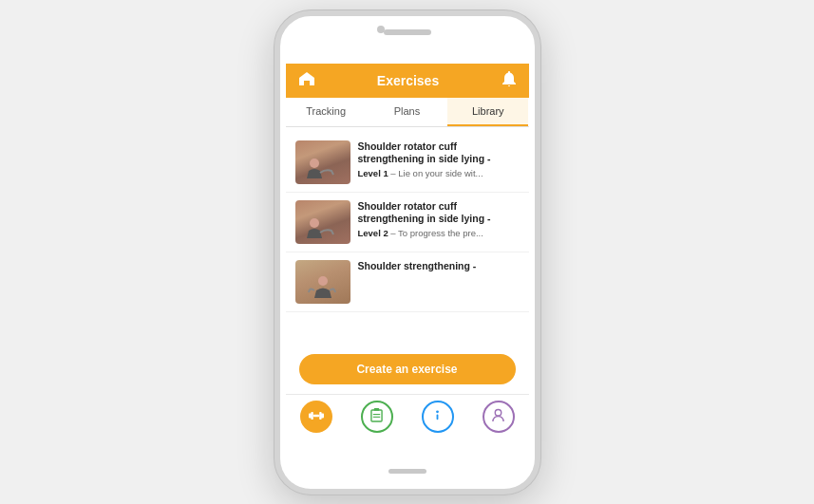 The width and height of the screenshot is (814, 504). I want to click on create-button-section: Create an exercise, so click(407, 369).